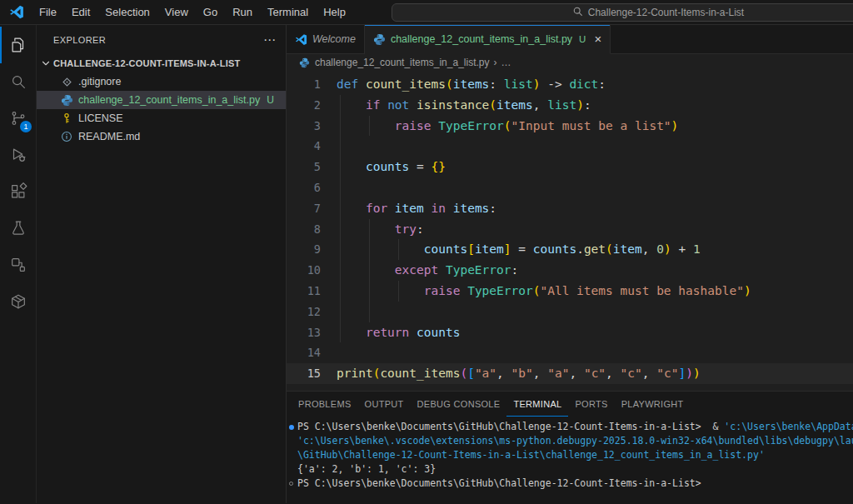  Describe the element at coordinates (147, 63) in the screenshot. I see `workspace-folder-label: CHALLENGE-12-COUNT-ITEMS-IN-A-LIST` at that location.